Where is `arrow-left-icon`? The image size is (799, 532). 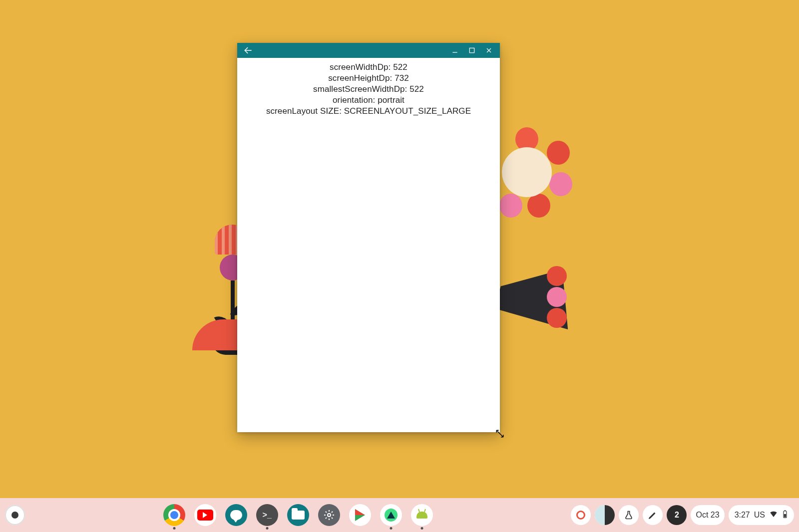
arrow-left-icon is located at coordinates (248, 50).